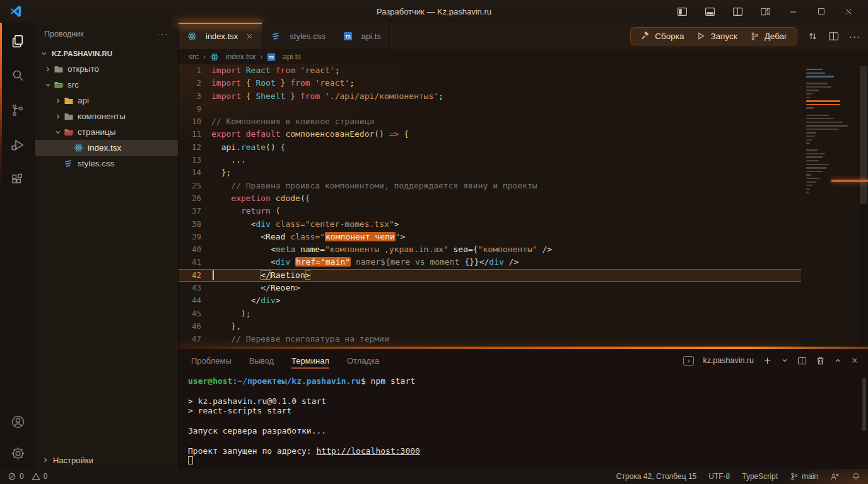 Image resolution: width=868 pixels, height=484 pixels. Describe the element at coordinates (856, 476) in the screenshot. I see `notifications-bell-icon` at that location.